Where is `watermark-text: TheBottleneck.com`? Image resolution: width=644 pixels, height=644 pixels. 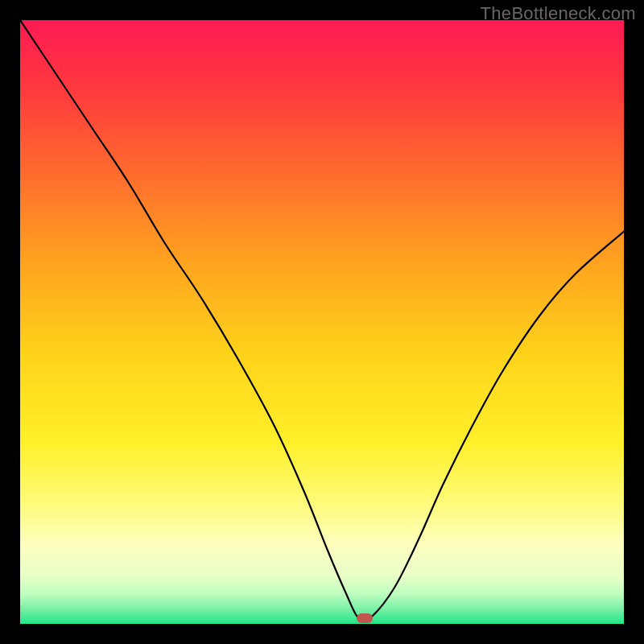
watermark-text: TheBottleneck.com is located at coordinates (559, 14).